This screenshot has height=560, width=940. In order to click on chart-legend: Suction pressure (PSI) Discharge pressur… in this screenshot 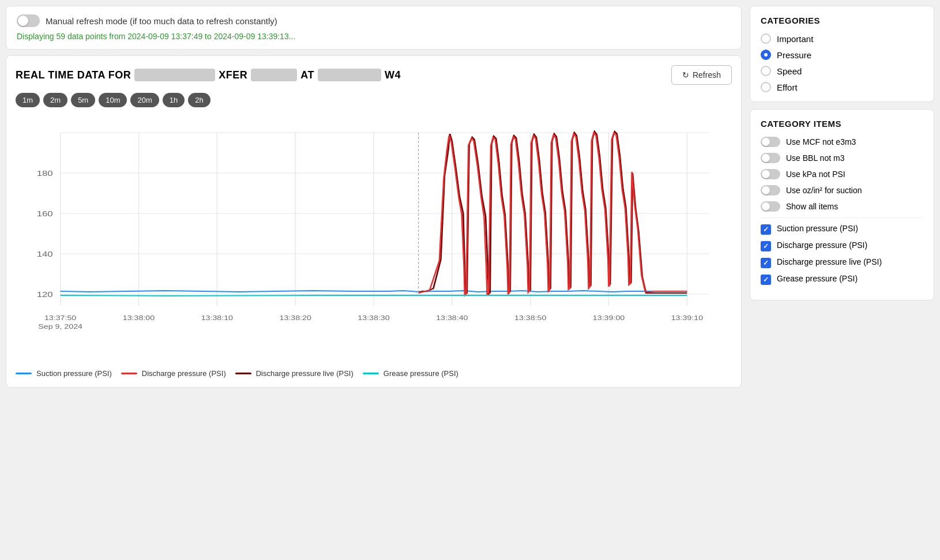, I will do `click(374, 371)`.